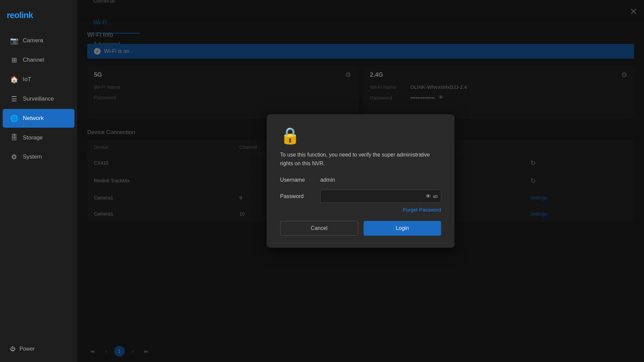 This screenshot has height=362, width=644. What do you see at coordinates (381, 196) in the screenshot?
I see `dialog-password-input-wrap: 👁 ab` at bounding box center [381, 196].